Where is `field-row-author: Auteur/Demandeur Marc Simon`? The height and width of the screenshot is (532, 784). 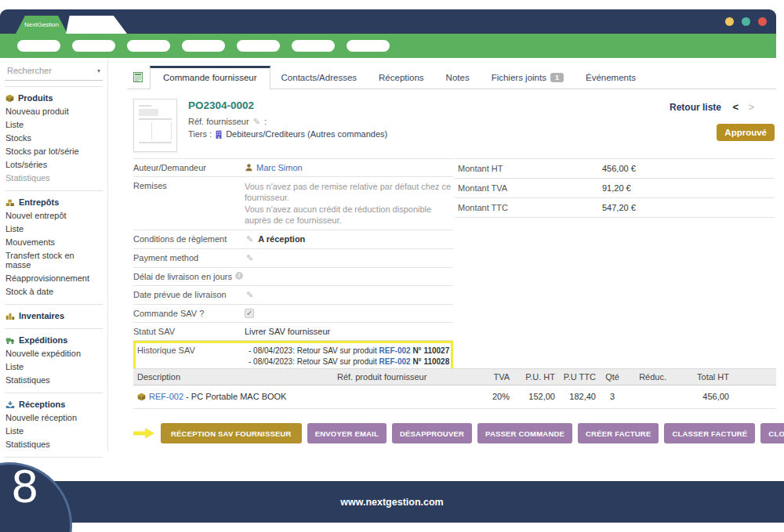
field-row-author: Auteur/Demandeur Marc Simon is located at coordinates (293, 168).